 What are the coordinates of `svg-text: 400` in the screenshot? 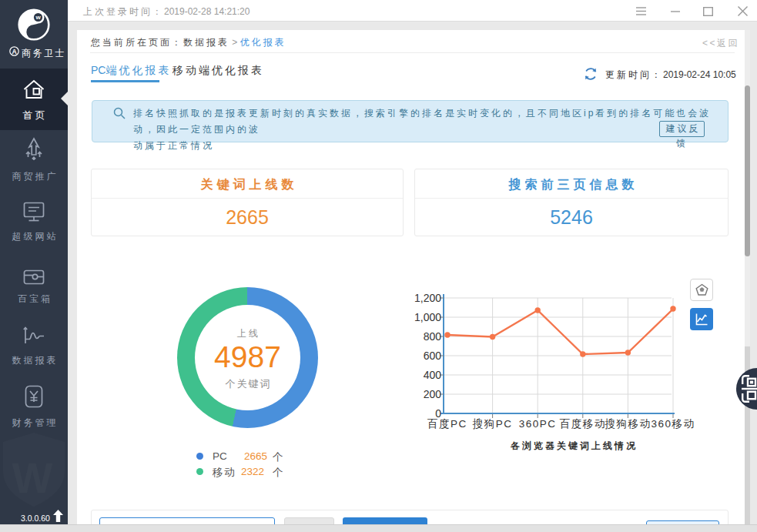 It's located at (433, 375).